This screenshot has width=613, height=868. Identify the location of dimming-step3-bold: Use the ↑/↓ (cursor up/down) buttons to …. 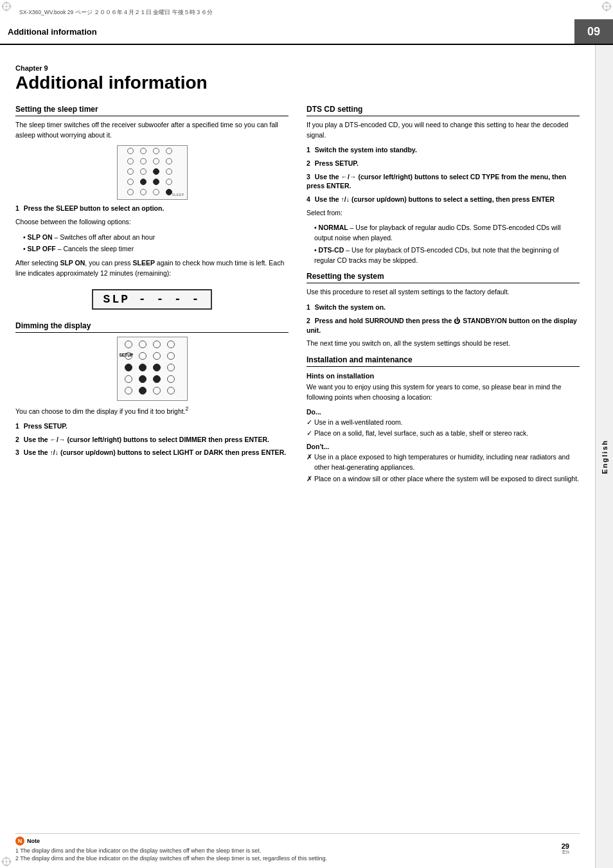
(155, 452).